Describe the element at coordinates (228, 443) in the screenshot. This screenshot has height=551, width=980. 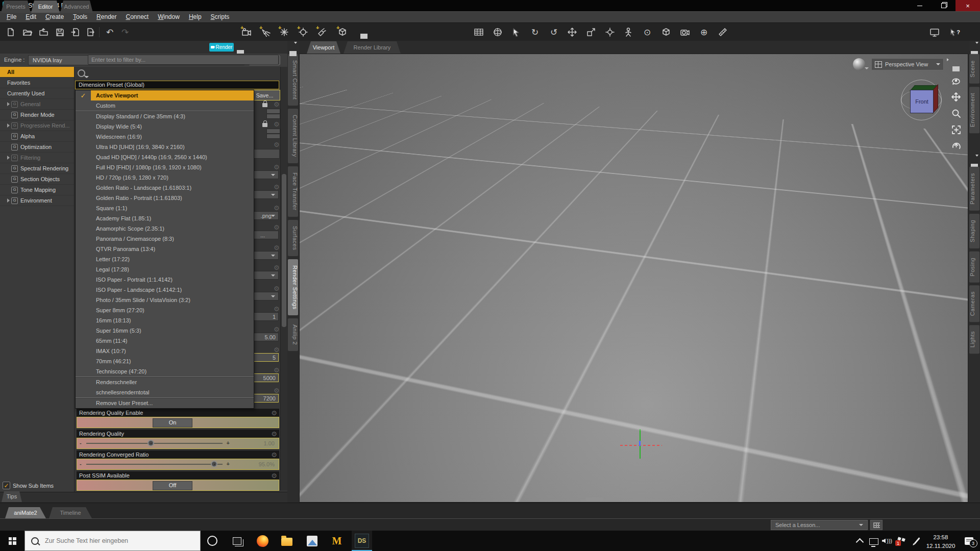
I see `slider-plus: +` at that location.